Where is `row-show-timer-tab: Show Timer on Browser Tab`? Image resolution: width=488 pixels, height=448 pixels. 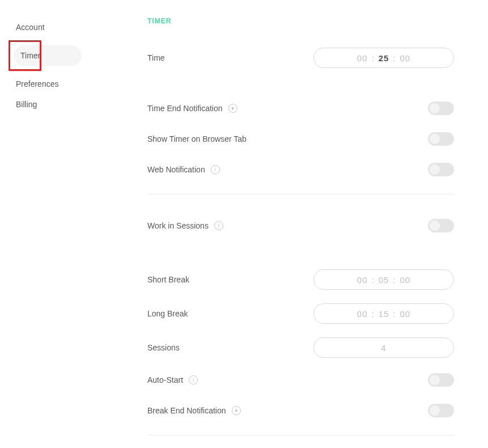
row-show-timer-tab: Show Timer on Browser Tab is located at coordinates (300, 139).